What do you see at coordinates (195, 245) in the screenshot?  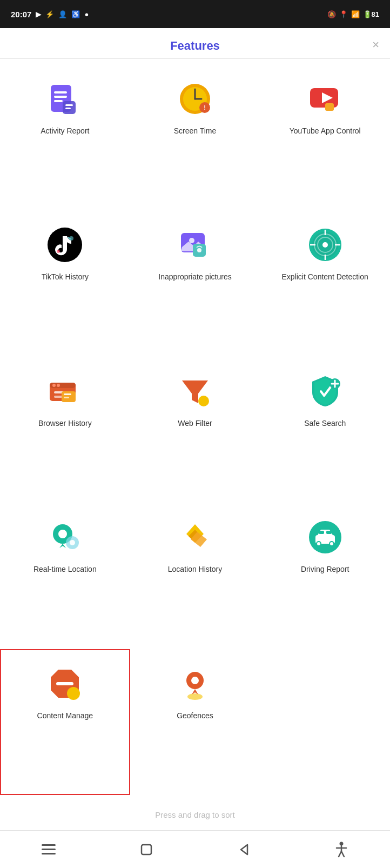 I see `inappropriate-pictures-icon` at bounding box center [195, 245].